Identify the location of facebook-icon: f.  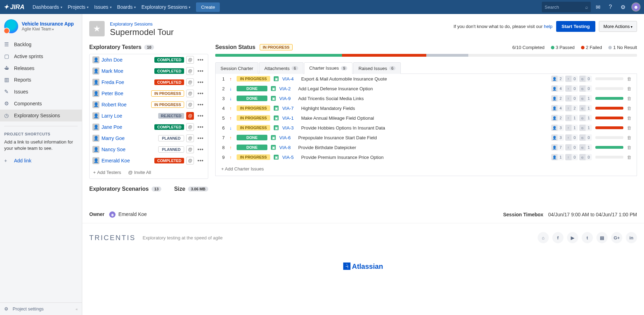
(558, 238).